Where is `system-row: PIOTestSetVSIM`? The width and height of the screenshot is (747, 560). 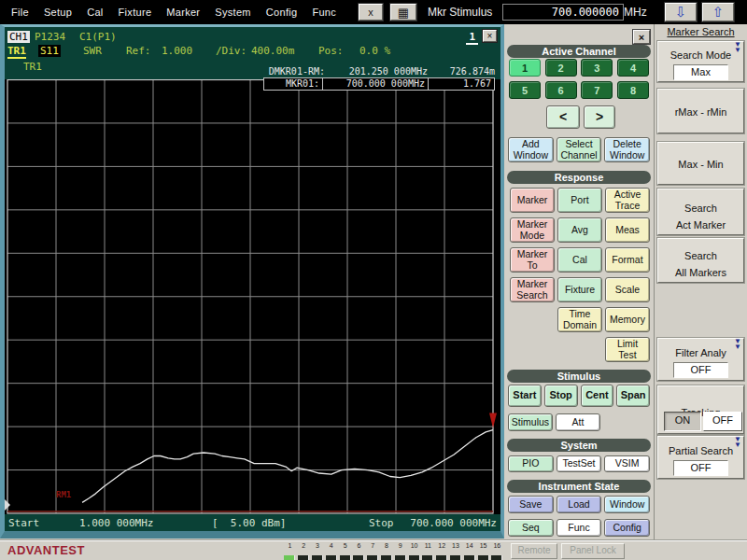
system-row: PIOTestSetVSIM is located at coordinates (579, 464).